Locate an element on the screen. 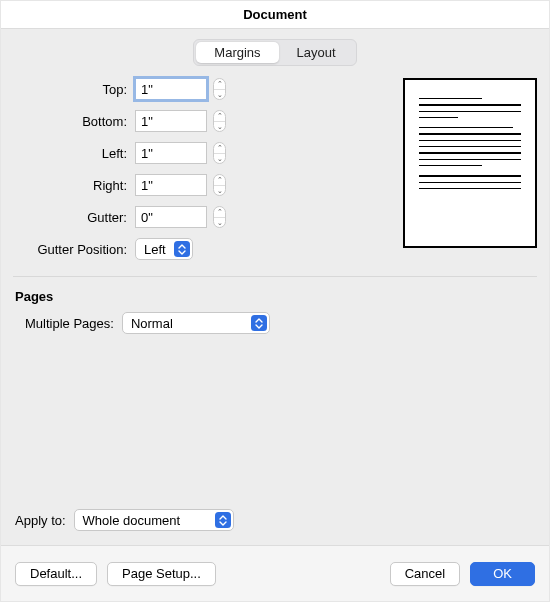  apply-to-value: Whole document is located at coordinates (132, 520).